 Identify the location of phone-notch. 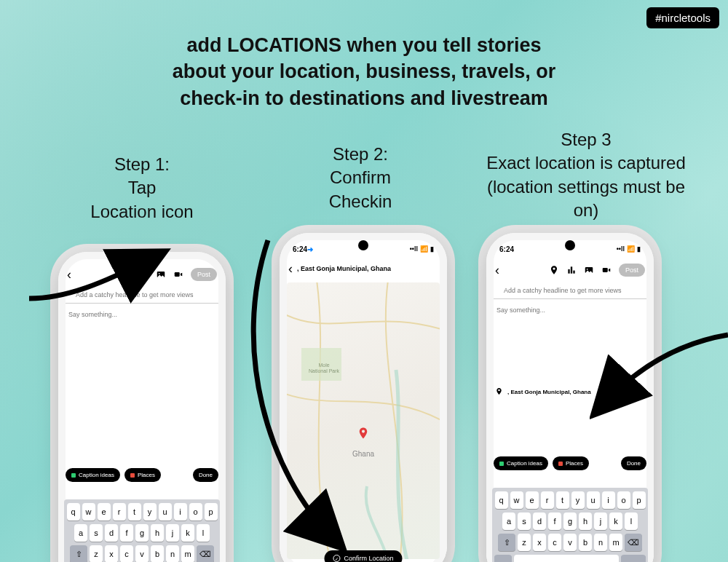
(142, 264).